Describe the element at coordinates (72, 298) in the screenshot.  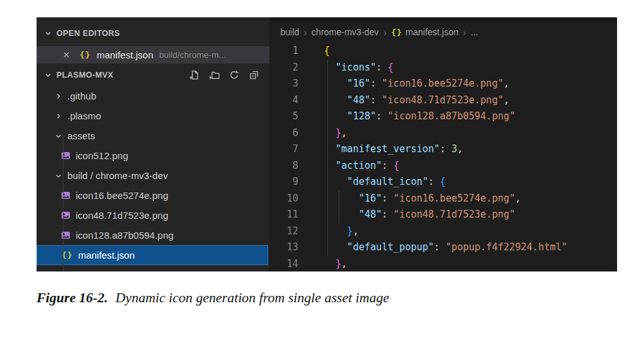
I see `figure-number: Figure 16-2.` at that location.